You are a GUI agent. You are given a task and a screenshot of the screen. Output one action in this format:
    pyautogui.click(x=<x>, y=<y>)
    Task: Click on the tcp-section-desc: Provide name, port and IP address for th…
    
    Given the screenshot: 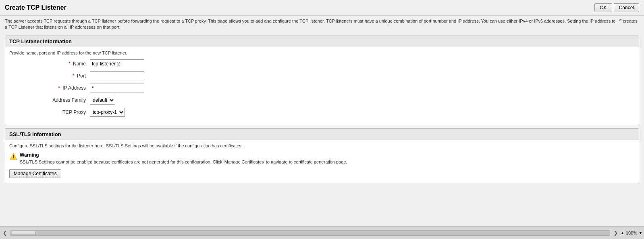 What is the action you would take?
    pyautogui.click(x=322, y=53)
    